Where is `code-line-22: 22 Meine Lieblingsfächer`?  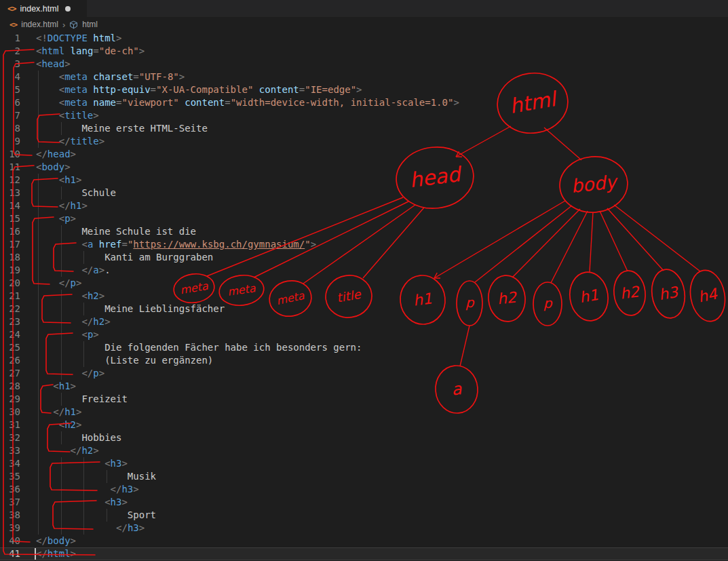 code-line-22: 22 Meine Lieblingsfächer is located at coordinates (364, 309).